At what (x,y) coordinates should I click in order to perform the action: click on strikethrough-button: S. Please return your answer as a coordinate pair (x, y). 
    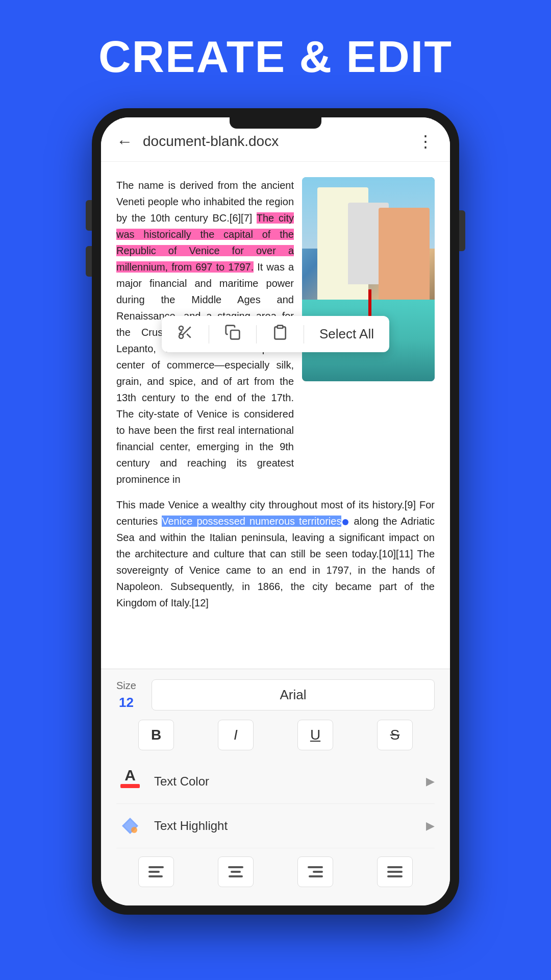
    Looking at the image, I should click on (395, 735).